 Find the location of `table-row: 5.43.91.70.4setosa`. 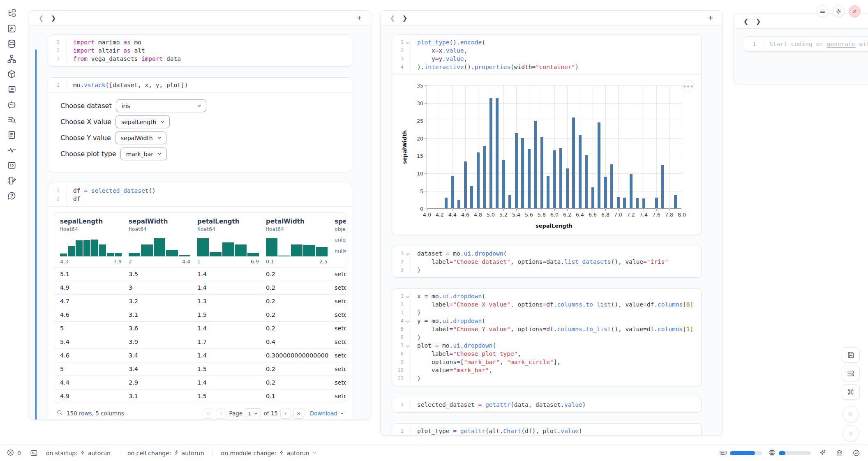

table-row: 5.43.91.70.4setosa is located at coordinates (200, 342).